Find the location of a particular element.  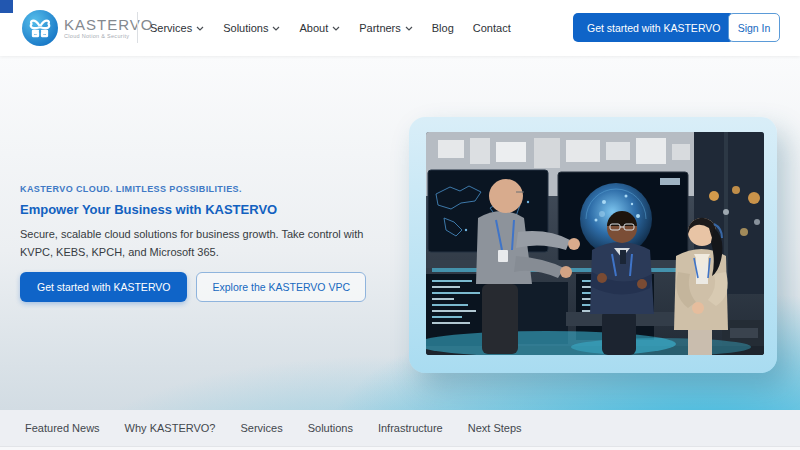

sign-in-button: Sign In is located at coordinates (754, 28).